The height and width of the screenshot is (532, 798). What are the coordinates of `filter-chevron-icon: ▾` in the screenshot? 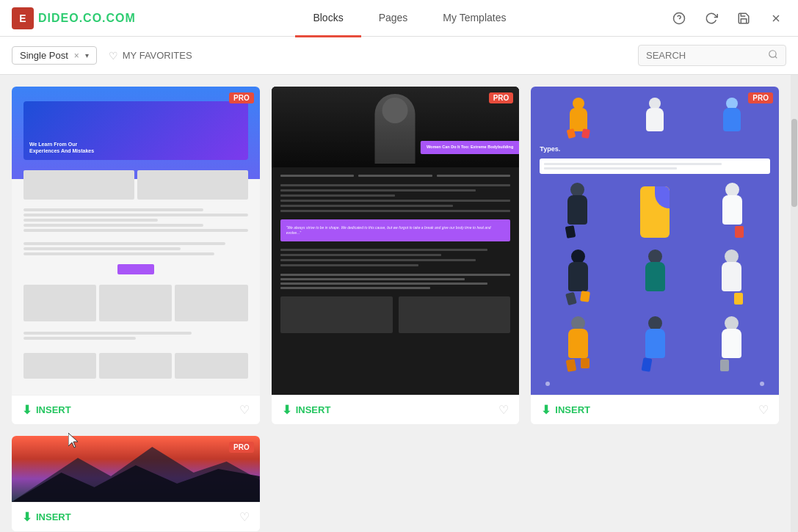 It's located at (87, 56).